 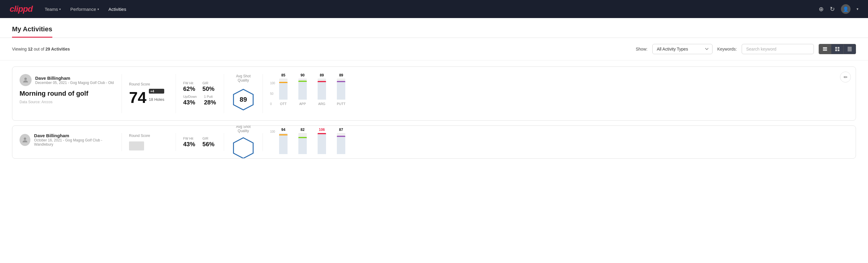 What do you see at coordinates (149, 97) in the screenshot?
I see `score-display: 74 +4 18 Holes` at bounding box center [149, 97].